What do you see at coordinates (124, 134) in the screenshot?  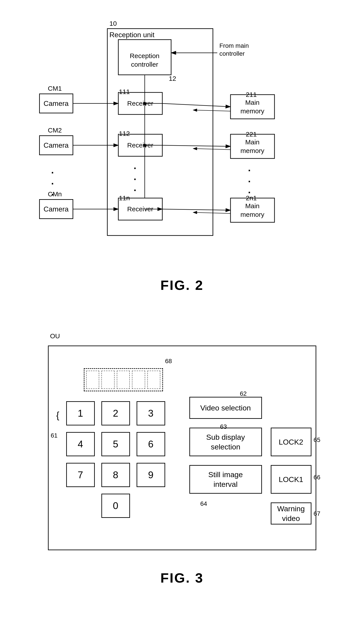 I see `label-112: 112` at bounding box center [124, 134].